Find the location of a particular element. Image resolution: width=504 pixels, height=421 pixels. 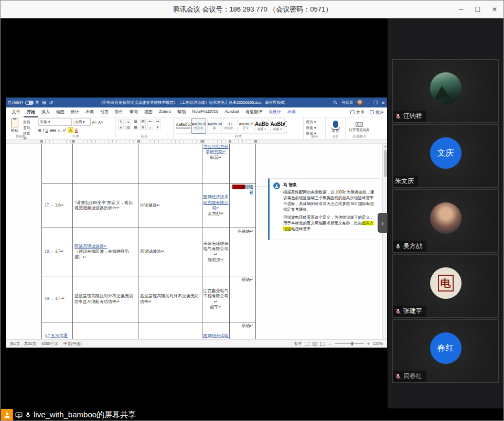

table-cell: 基波呈现高阻抗对外不交换无功功率且不消耗有功功率↵ is located at coordinates (106, 299).